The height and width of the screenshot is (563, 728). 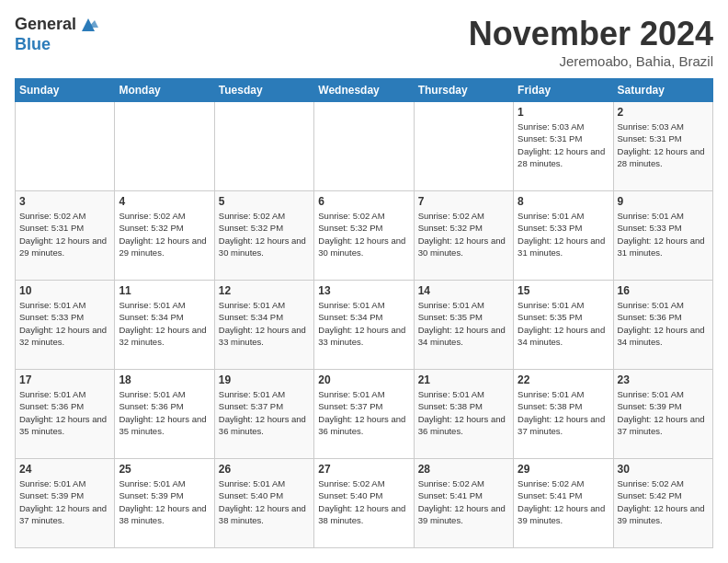 I want to click on calendar-cell: 30Sunrise: 5:02 AM Sunset: 5:42 PM Dayli…, so click(x=663, y=504).